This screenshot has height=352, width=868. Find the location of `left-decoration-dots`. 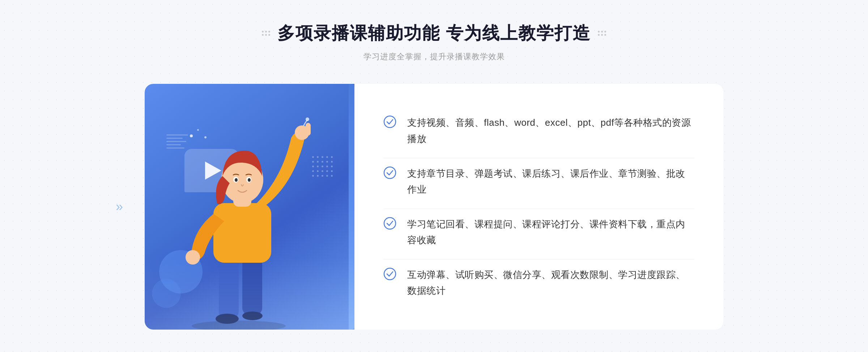

left-decoration-dots is located at coordinates (266, 33).